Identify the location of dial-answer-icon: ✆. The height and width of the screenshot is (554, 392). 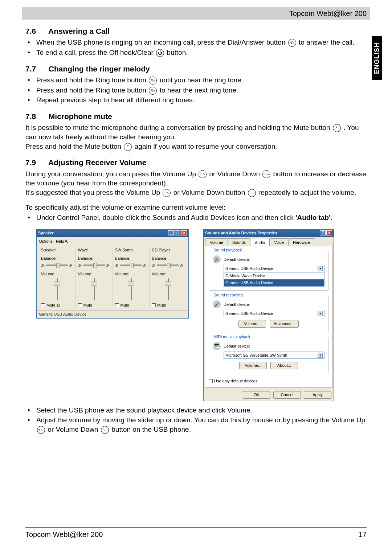
(292, 43).